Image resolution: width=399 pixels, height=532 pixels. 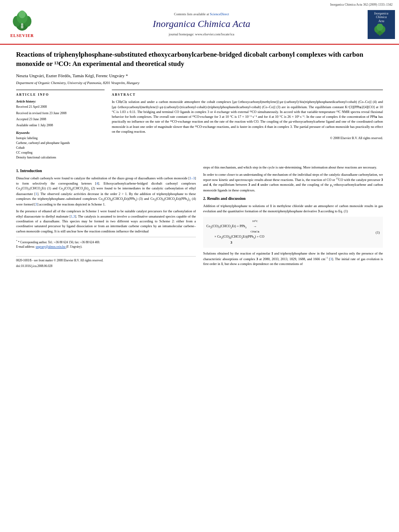 What do you see at coordinates (378, 233) in the screenshot?
I see `equation-1-number: (1)` at bounding box center [378, 233].